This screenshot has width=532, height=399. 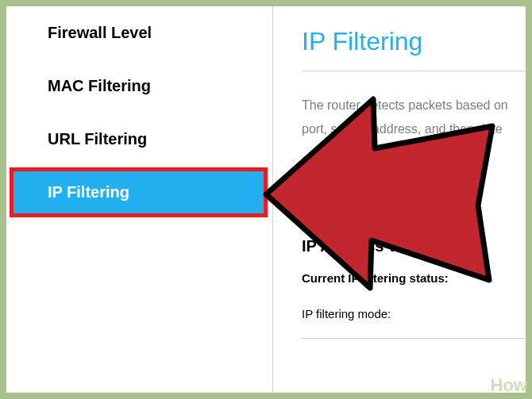 I want to click on page-title: IP Filtering, so click(x=414, y=41).